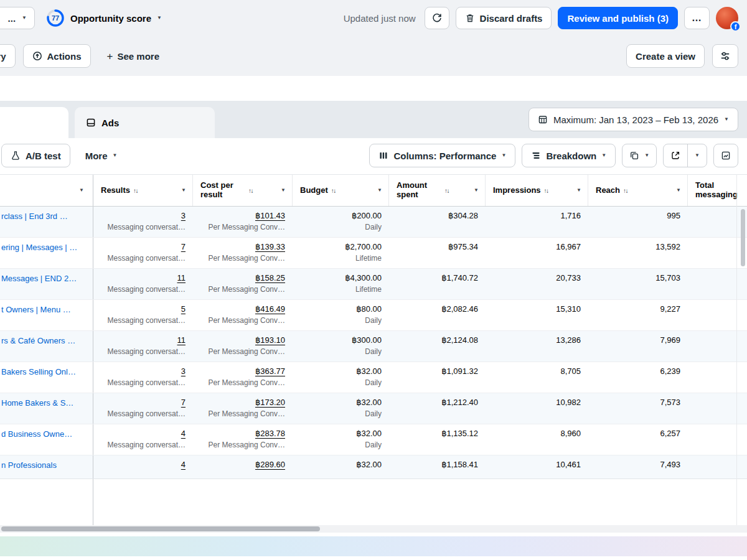 The height and width of the screenshot is (560, 747). What do you see at coordinates (243, 414) in the screenshot?
I see `cost-per-result-type: Per Messaging Conv…` at bounding box center [243, 414].